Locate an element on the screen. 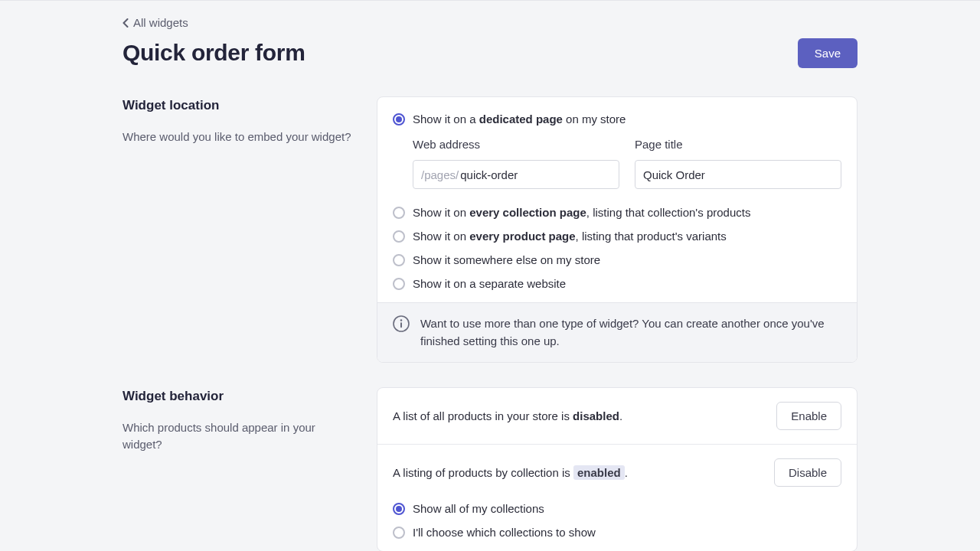  radio-label: Show it on every collection page, listin… is located at coordinates (582, 213).